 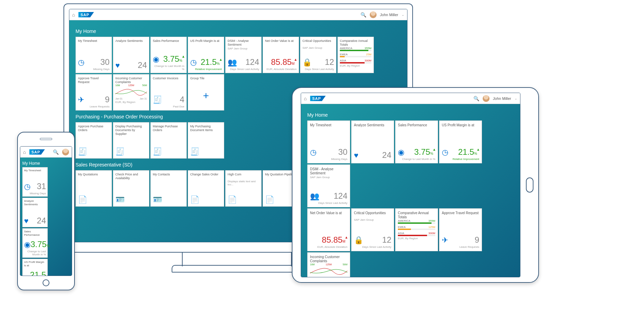 What do you see at coordinates (335, 240) in the screenshot?
I see `tile-value: 85.85M▴` at bounding box center [335, 240].